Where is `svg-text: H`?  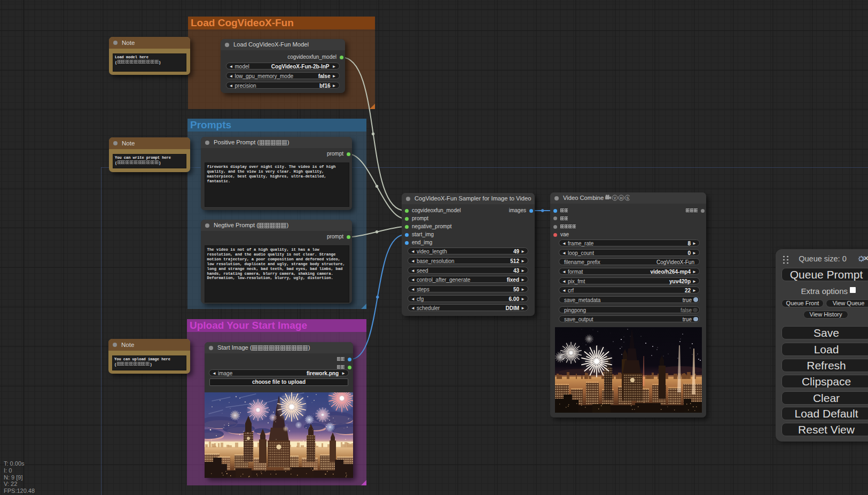
svg-text: H is located at coordinates (622, 198).